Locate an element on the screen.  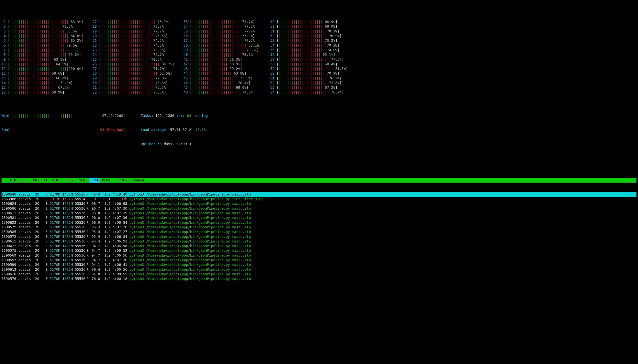
load-average: Load average: 57.71 37.21 17.18 is located at coordinates (174, 130).